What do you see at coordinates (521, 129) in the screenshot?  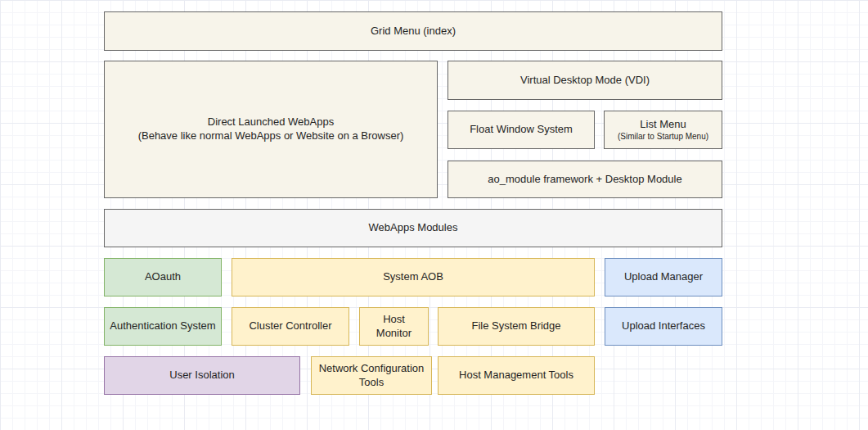 I see `float-window-system-box: Float Window System` at bounding box center [521, 129].